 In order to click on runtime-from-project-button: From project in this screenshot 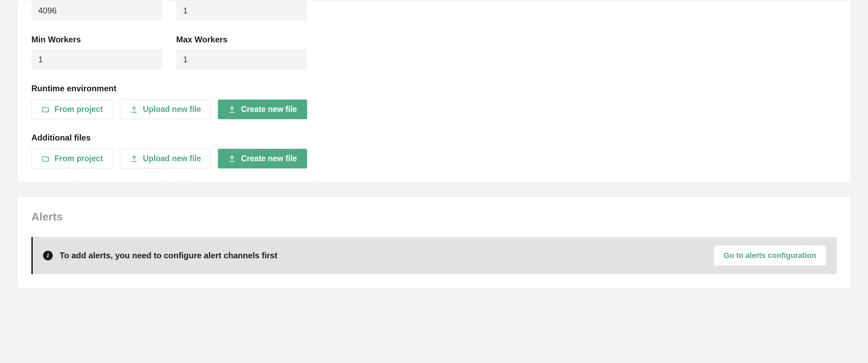, I will do `click(72, 110)`.